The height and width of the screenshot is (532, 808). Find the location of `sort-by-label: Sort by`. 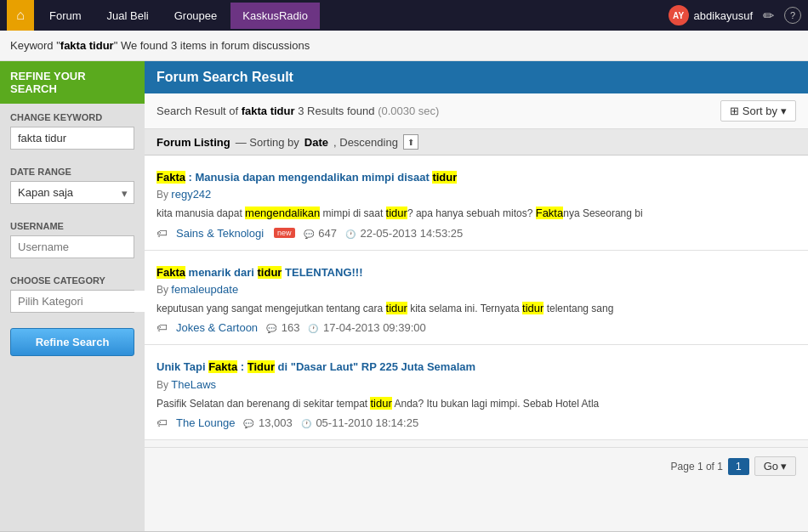

sort-by-label: Sort by is located at coordinates (760, 110).